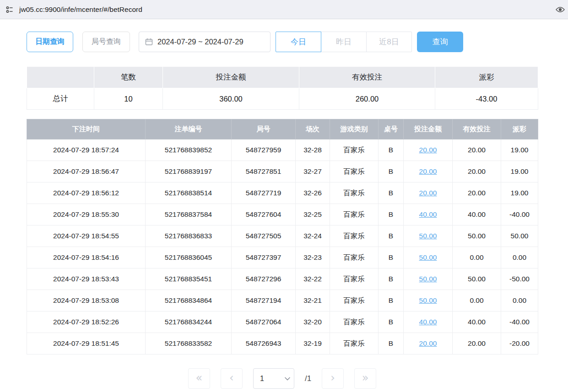  I want to click on summary-header-bet-amount: 投注金额, so click(231, 78).